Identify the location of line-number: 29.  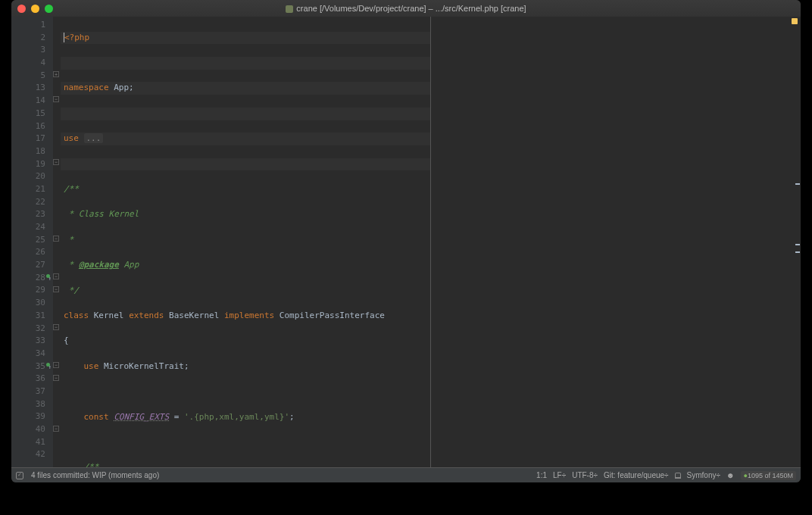
(29, 291).